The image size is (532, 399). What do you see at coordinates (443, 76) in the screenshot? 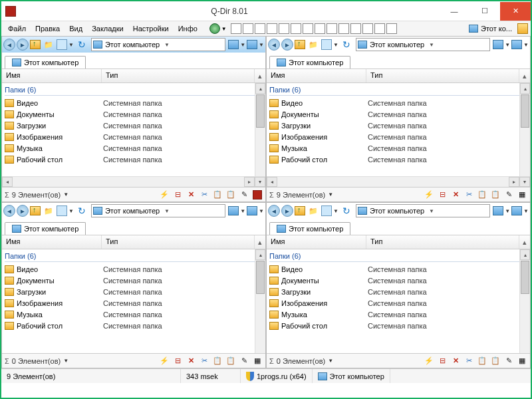
I see `col-type: Тип` at bounding box center [443, 76].